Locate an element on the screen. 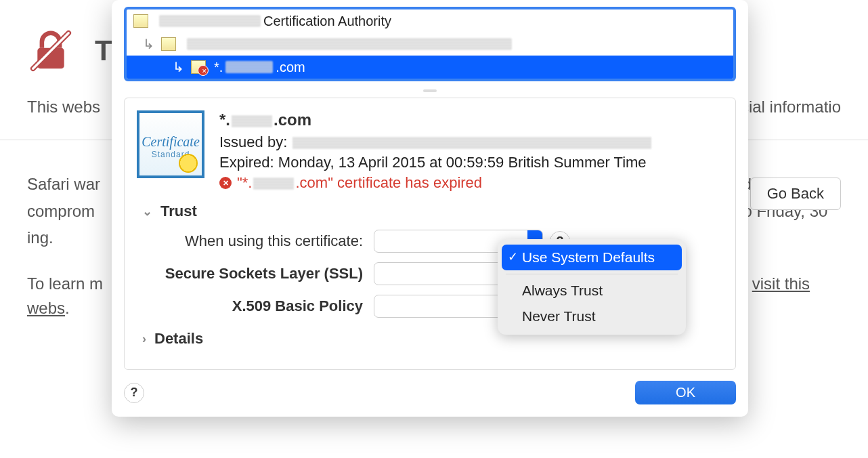 The height and width of the screenshot is (458, 868). resize-handle is located at coordinates (430, 91).